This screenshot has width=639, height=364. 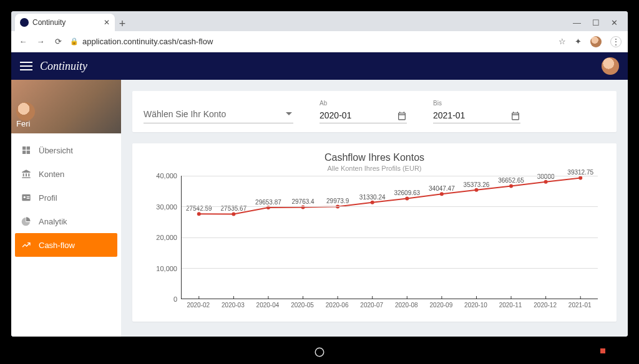 I want to click on menu-toggle-icon, so click(x=26, y=66).